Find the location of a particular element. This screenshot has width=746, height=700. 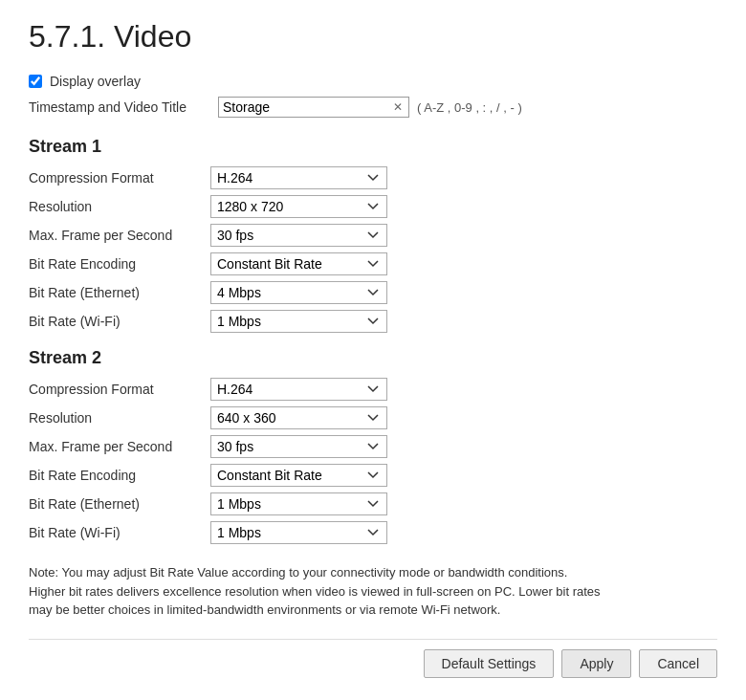

stream1-bitrate-ethernet-label: Bit Rate (Ethernet) is located at coordinates (120, 293).